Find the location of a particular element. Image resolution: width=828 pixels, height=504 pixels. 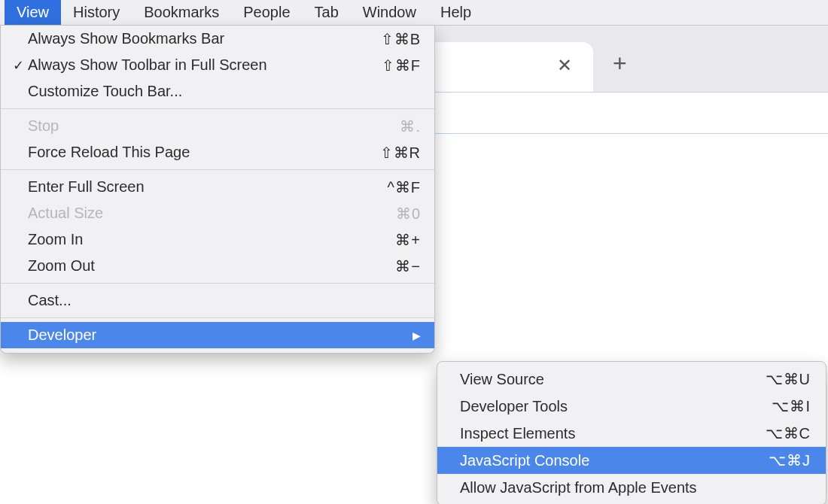

menubar-item-bookmarks: Bookmarks is located at coordinates (181, 12).